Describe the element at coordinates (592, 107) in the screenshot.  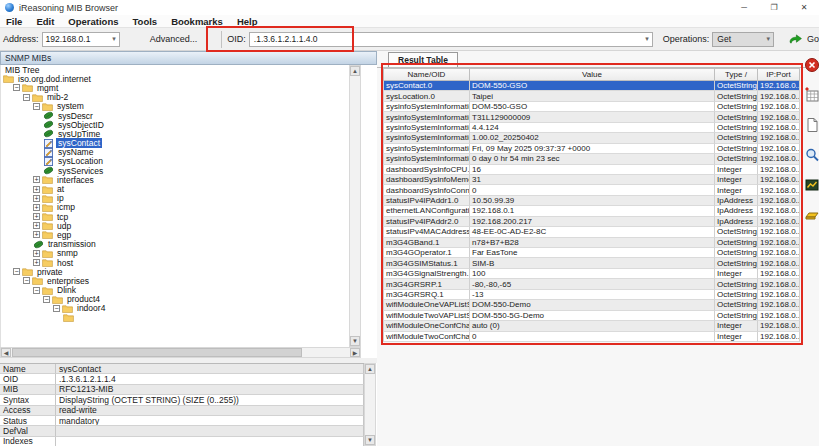
I see `result-row-sysinfosysteminformation-: sysinfoSystemInformation...DOM-550-GSOOc…` at that location.